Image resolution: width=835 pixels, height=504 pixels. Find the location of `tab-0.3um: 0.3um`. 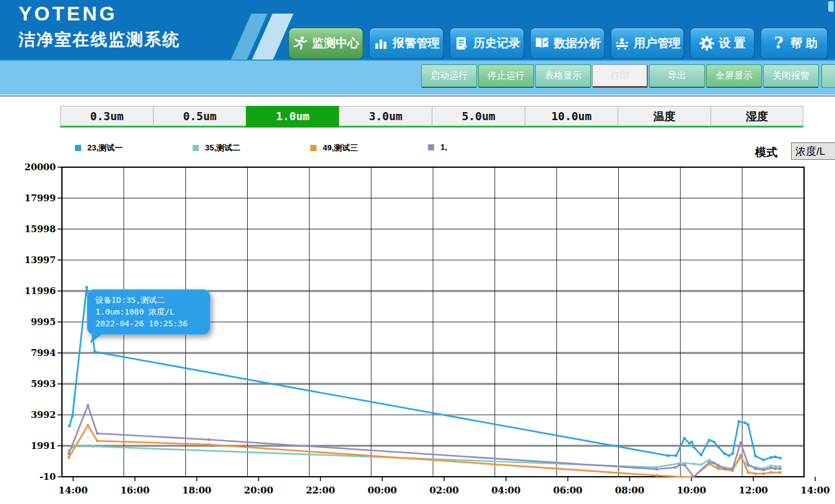

tab-0.3um: 0.3um is located at coordinates (107, 116).